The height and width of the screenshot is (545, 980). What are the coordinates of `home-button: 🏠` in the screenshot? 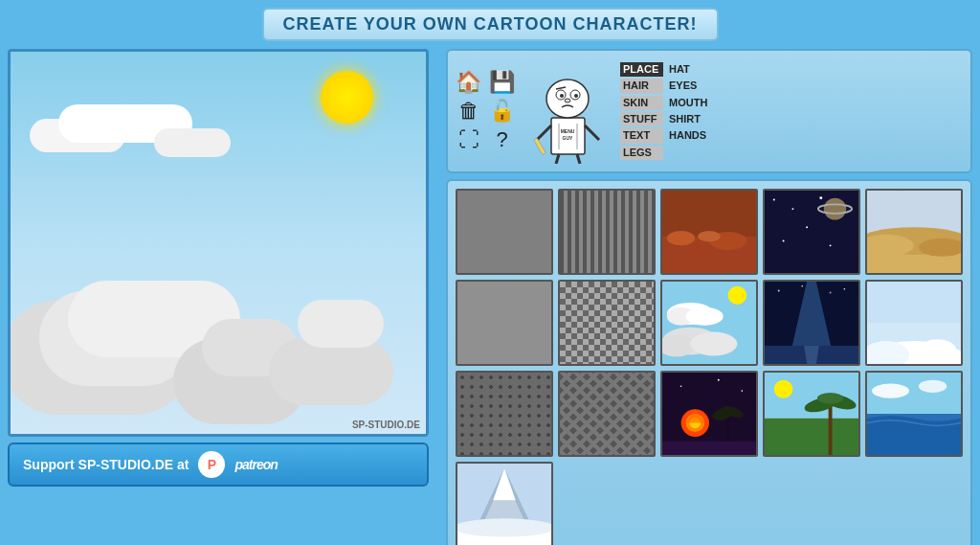 It's located at (469, 82).